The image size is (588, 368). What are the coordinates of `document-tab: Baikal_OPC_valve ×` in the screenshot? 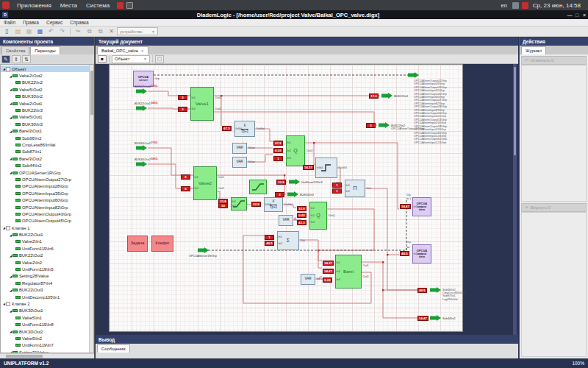 It's located at (123, 50).